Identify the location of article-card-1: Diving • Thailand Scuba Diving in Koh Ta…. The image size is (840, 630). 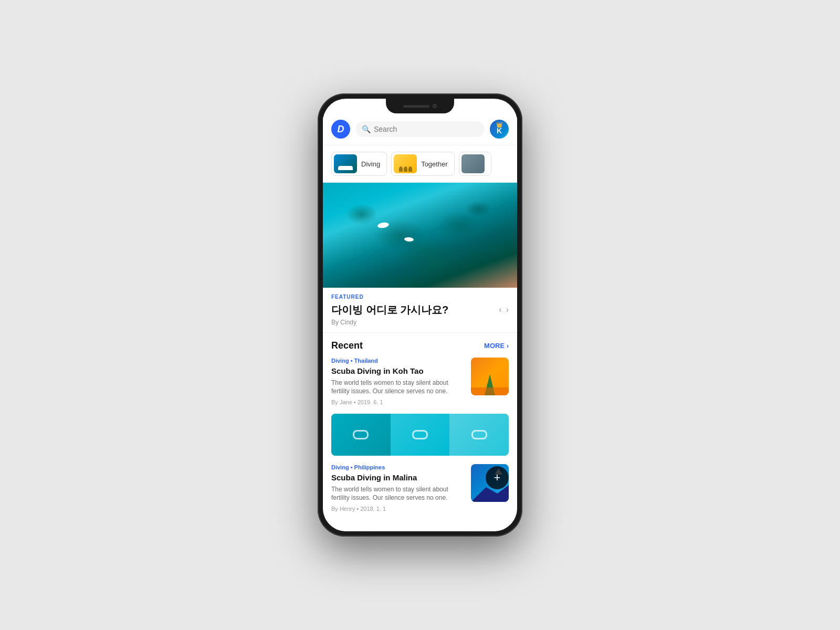
(420, 381).